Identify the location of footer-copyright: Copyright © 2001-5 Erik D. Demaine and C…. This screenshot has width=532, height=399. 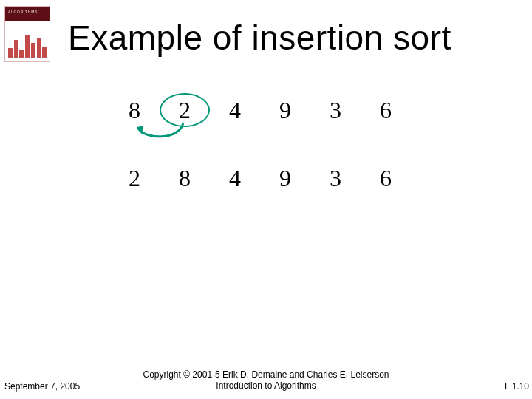
(266, 381).